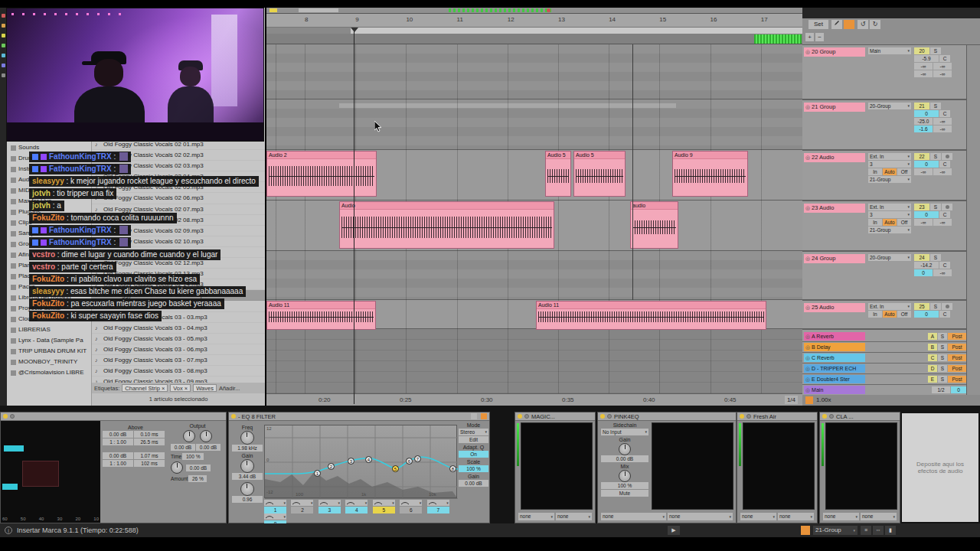 Image resolution: width=980 pixels, height=551 pixels. Describe the element at coordinates (810, 37) in the screenshot. I see `zoom-in-button: +` at that location.